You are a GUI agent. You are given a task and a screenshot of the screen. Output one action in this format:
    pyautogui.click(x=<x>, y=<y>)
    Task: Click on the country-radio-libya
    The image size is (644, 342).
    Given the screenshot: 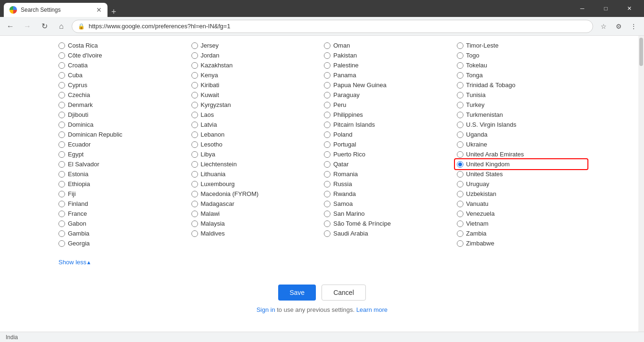 What is the action you would take?
    pyautogui.click(x=195, y=155)
    